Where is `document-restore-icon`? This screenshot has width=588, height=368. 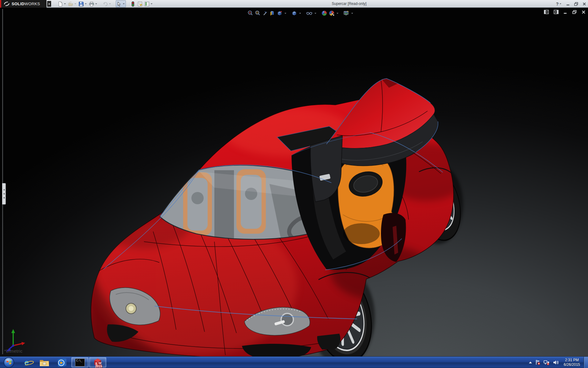 document-restore-icon is located at coordinates (575, 12).